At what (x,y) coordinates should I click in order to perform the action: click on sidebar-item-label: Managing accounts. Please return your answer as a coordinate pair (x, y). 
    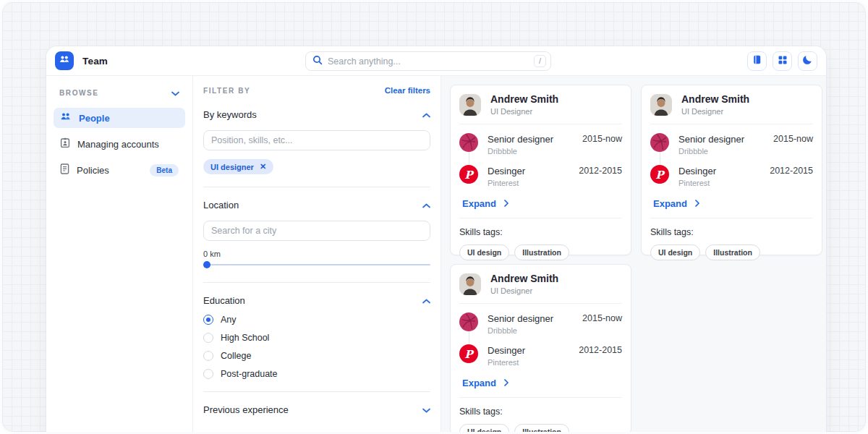
    Looking at the image, I should click on (128, 145).